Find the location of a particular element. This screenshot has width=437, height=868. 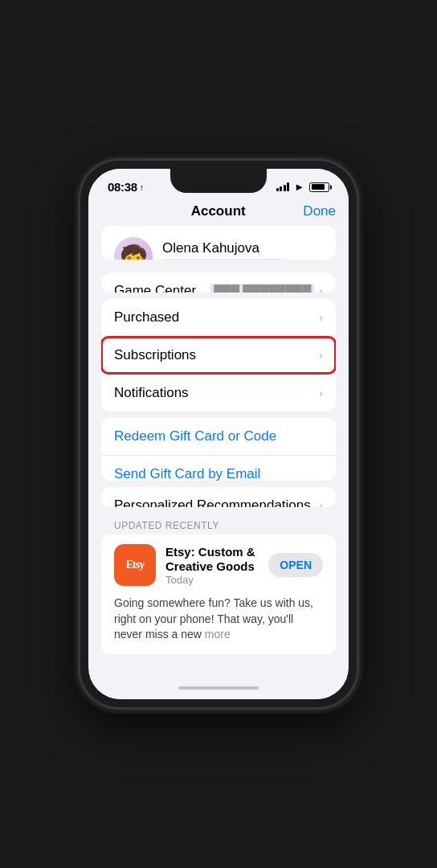

status-time: 08:38 is located at coordinates (122, 186).